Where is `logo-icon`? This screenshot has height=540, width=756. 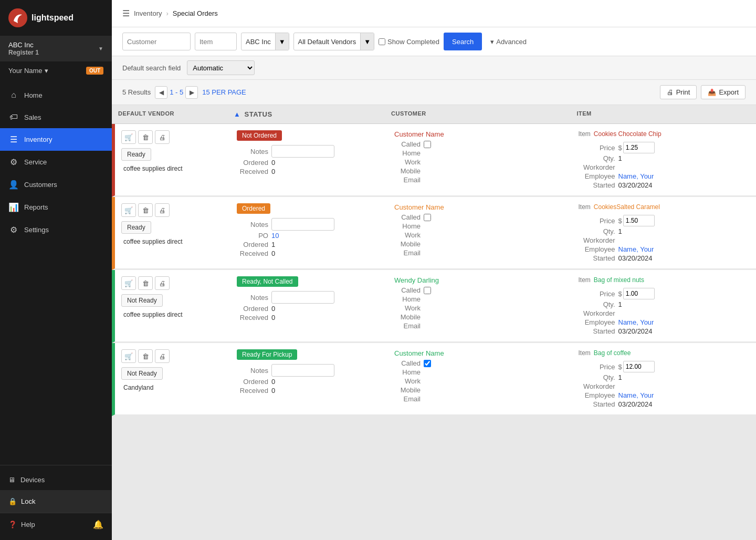 logo-icon is located at coordinates (18, 18).